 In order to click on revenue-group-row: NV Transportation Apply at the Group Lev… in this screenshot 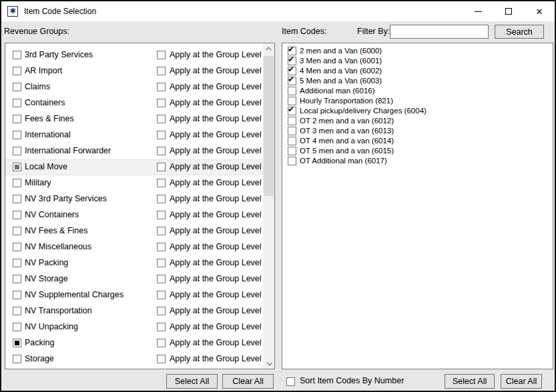, I will do `click(134, 311)`.